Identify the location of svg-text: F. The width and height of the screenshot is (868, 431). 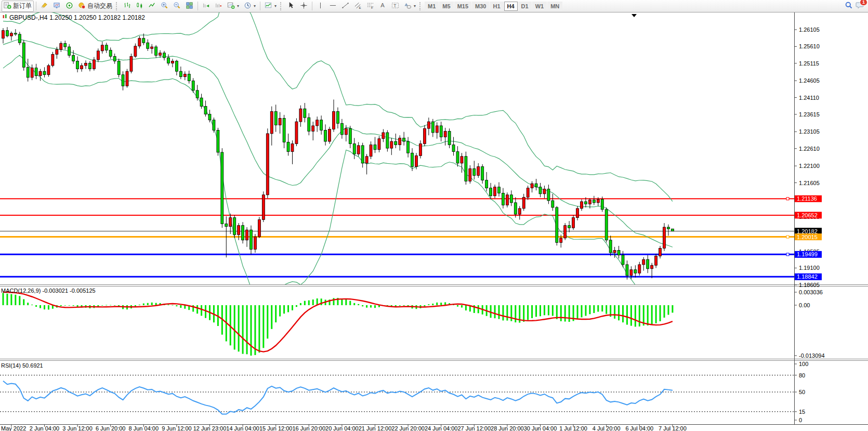
(372, 7).